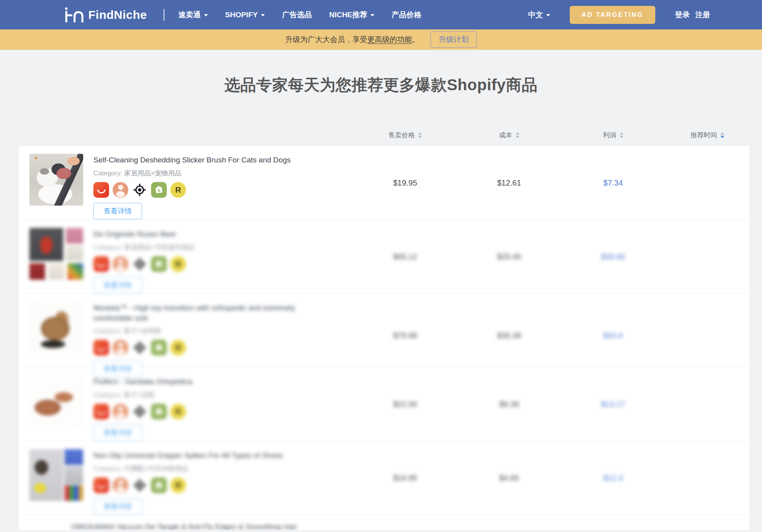 This screenshot has height=532, width=762. I want to click on product-title: Self-Cleaning Deshedding Slicker Brush F…, so click(192, 160).